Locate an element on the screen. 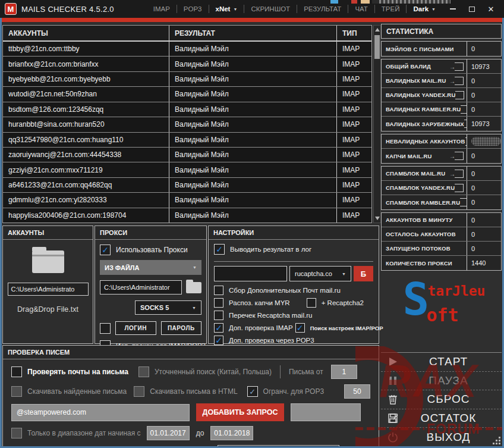  table-row: zaoruiywancj@21cn.com:44454338Валидный М… is located at coordinates (187, 155).